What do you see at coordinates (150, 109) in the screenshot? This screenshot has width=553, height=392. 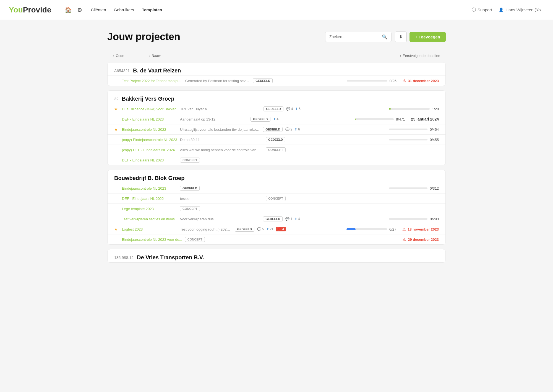 I see `project-name: Due Diligence (M&A) voor Bakker...` at bounding box center [150, 109].